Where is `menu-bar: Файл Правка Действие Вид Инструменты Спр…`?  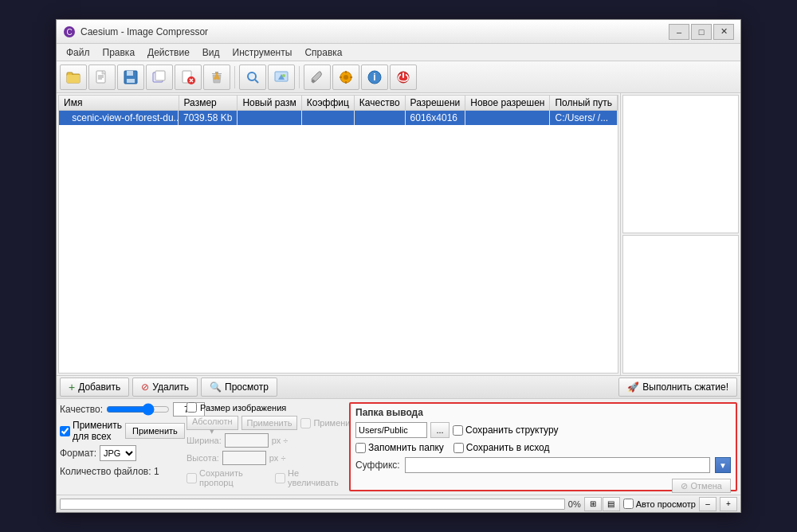
menu-bar: Файл Правка Действие Вид Инструменты Спр… is located at coordinates (398, 53).